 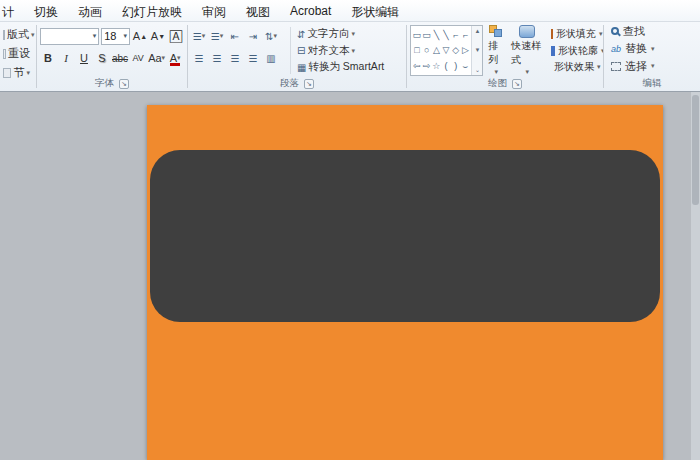 I want to click on drawing-group-label: 绘图 ↘, so click(x=505, y=84).